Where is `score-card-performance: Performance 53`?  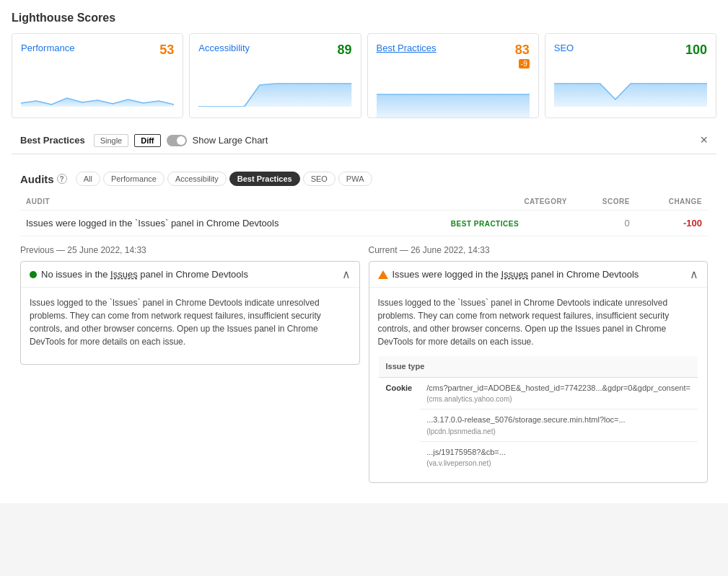 score-card-performance: Performance 53 is located at coordinates (97, 76).